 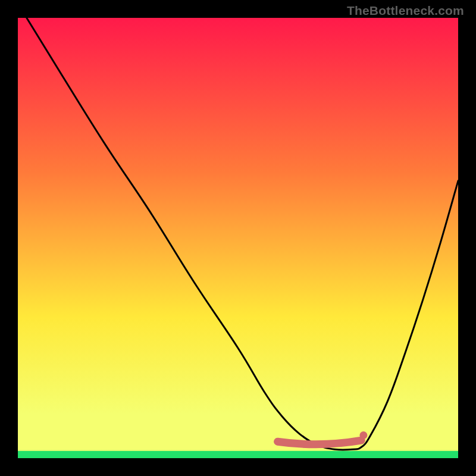 I want to click on trough-end-marker, so click(x=363, y=436).